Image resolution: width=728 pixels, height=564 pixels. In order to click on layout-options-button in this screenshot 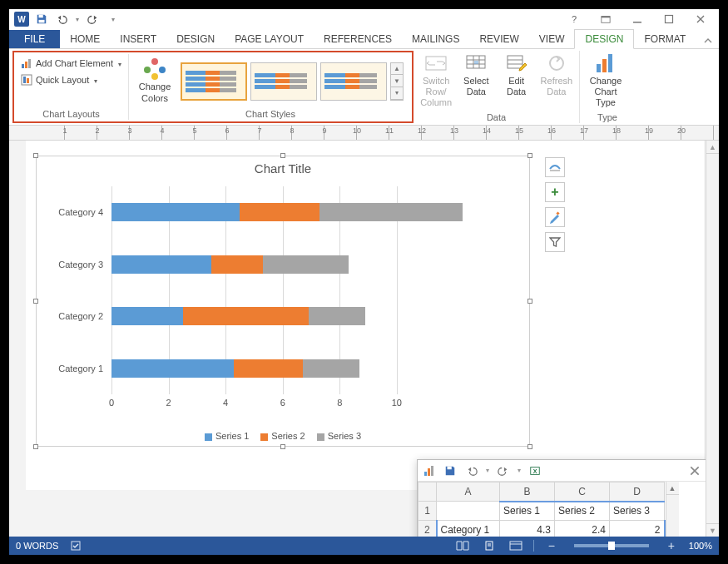, I will do `click(555, 167)`.